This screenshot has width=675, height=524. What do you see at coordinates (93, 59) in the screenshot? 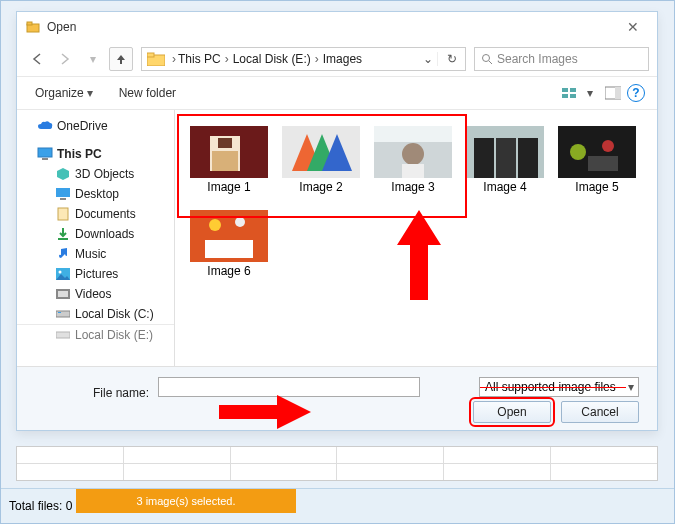
I see `recent-dropdown: ▾` at bounding box center [93, 59].